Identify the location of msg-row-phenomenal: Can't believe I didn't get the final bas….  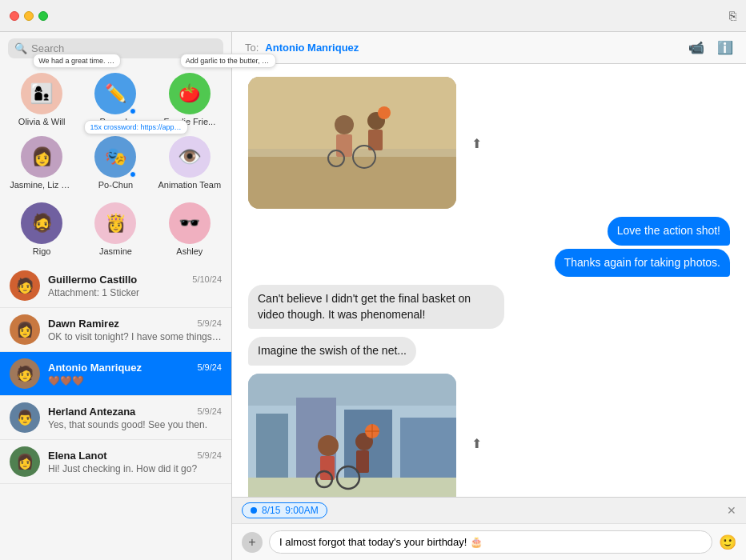
(489, 307).